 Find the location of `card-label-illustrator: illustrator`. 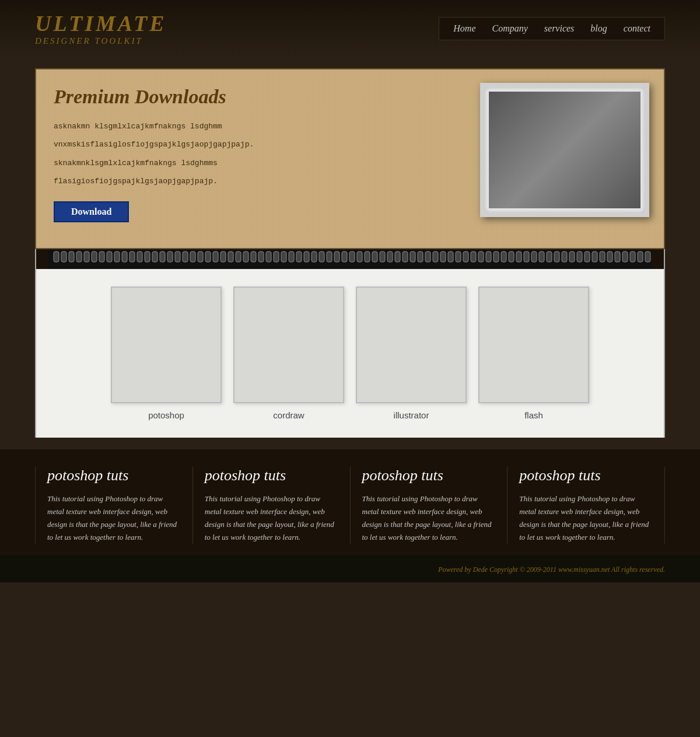

card-label-illustrator: illustrator is located at coordinates (412, 415).